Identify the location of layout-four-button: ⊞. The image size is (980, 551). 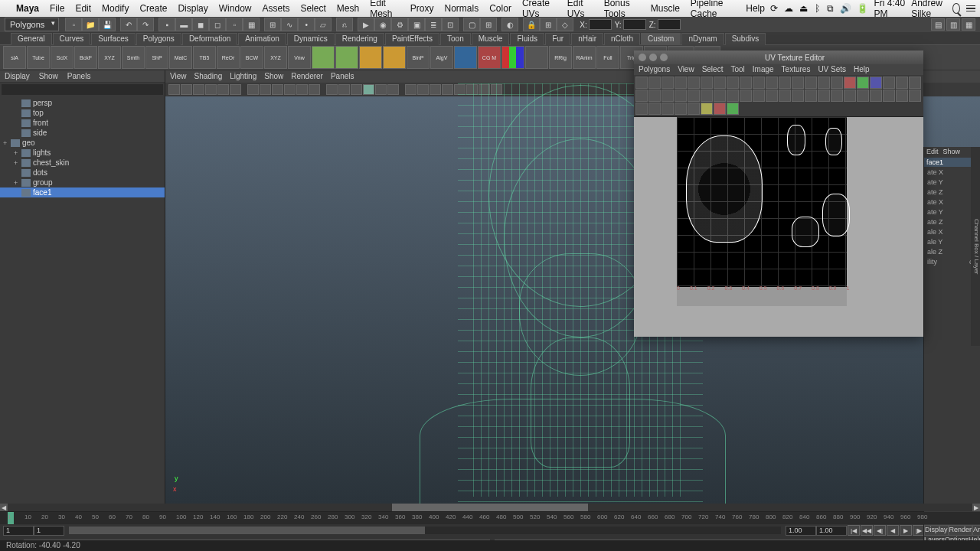
(488, 24).